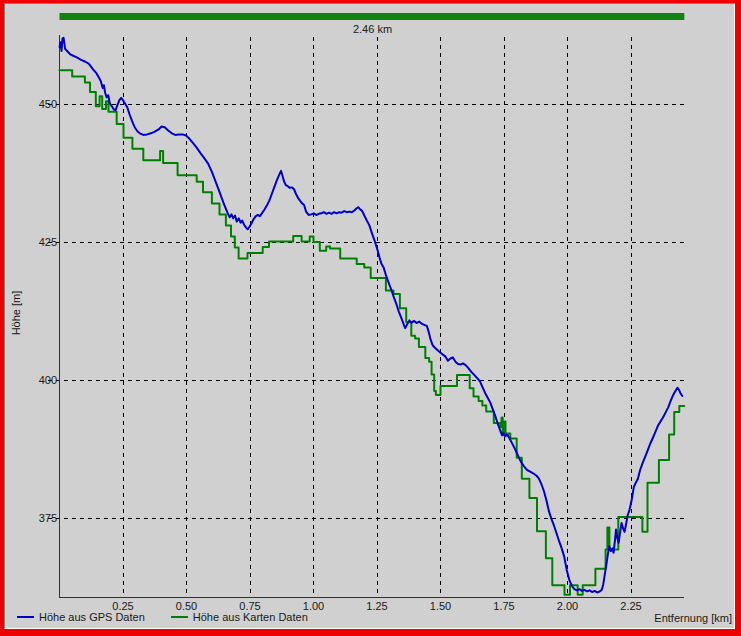 This screenshot has width=741, height=636. I want to click on legend-item-gps: Höhe aus GPS Daten, so click(81, 617).